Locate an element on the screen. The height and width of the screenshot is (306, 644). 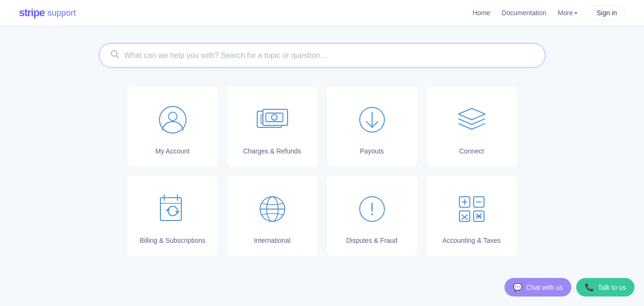
billing-subscriptions-icon is located at coordinates (173, 209).